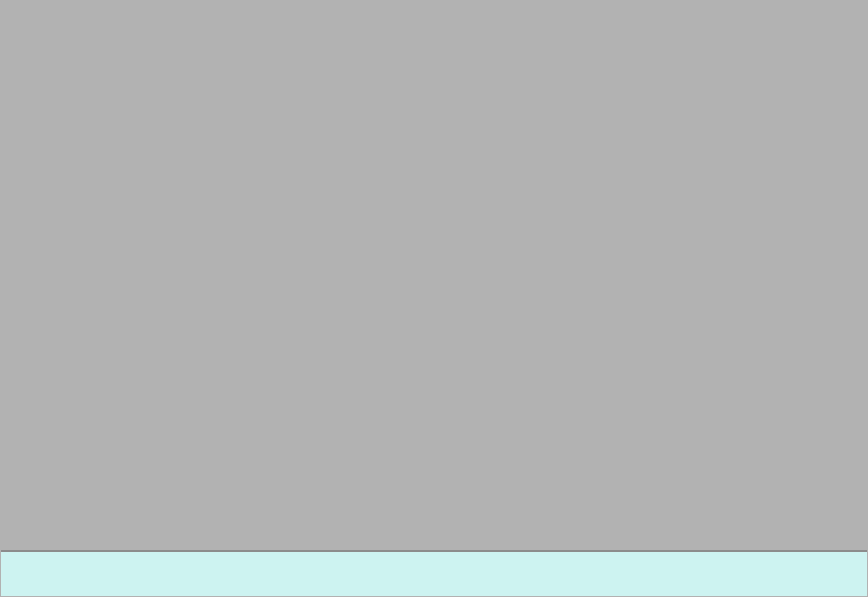  What do you see at coordinates (434, 26) in the screenshot?
I see `legend-bar` at bounding box center [434, 26].